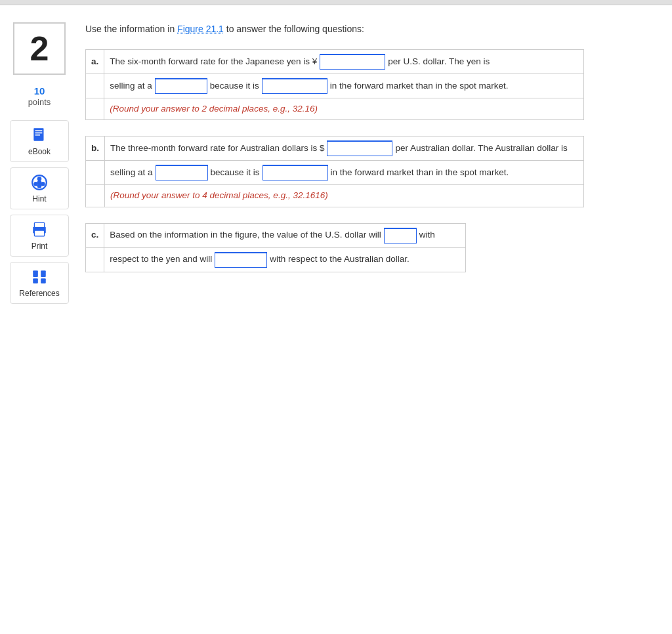  I want to click on question-number: 2, so click(39, 49).